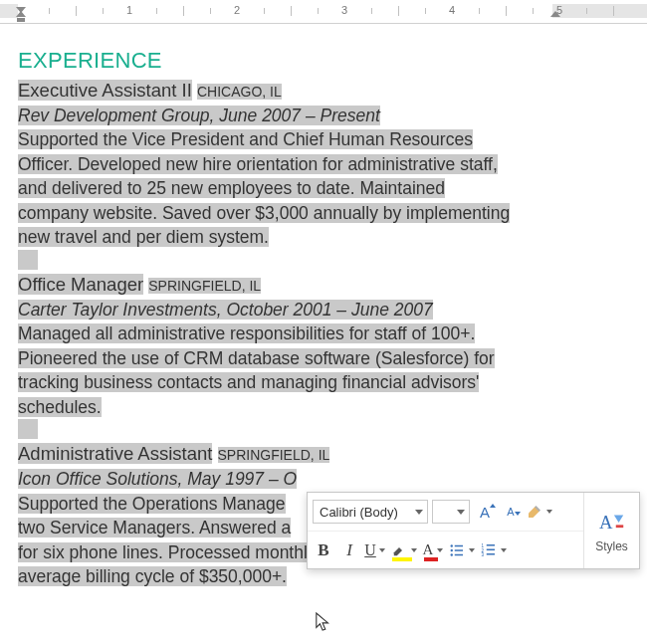 The image size is (647, 644). I want to click on cursor-icon, so click(324, 622).